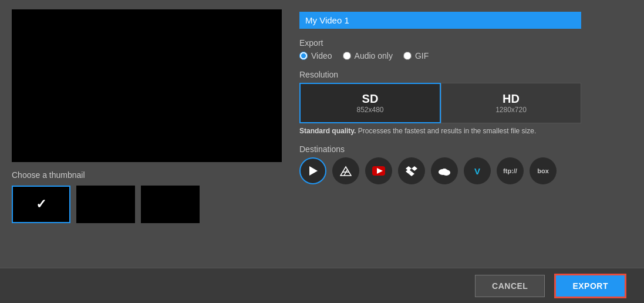 This screenshot has height=303, width=644. Describe the element at coordinates (466, 102) in the screenshot. I see `resolution-section: Resolution SD 852x480 HD 1280x720 Standa…` at that location.